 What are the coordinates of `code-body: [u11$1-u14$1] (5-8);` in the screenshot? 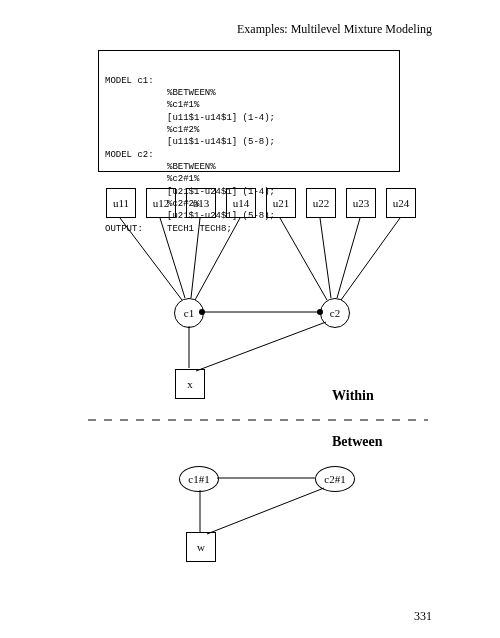 It's located at (221, 142).